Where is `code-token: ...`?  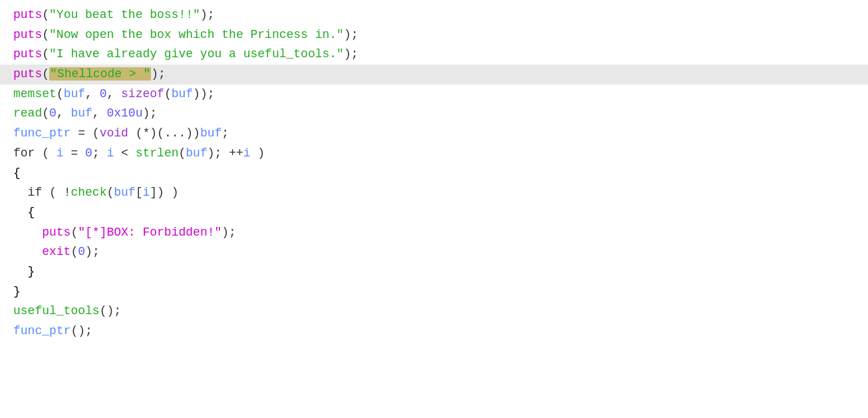 code-token: ... is located at coordinates (175, 133).